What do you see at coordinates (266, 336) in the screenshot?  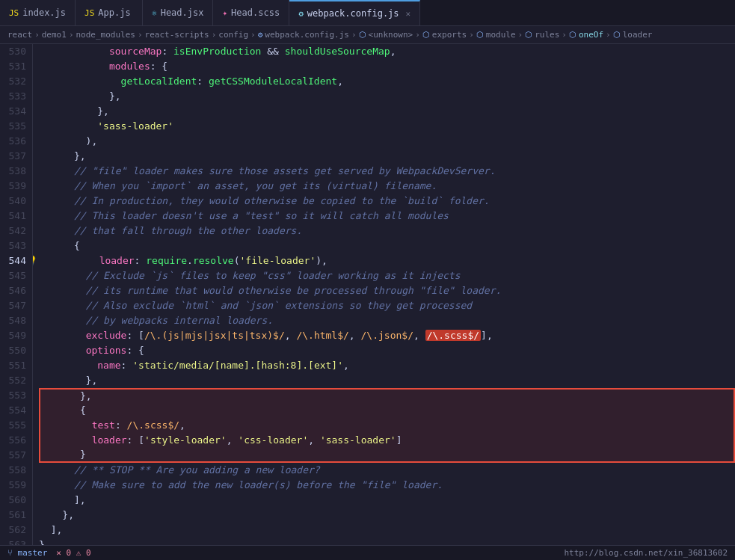 I see `code-text: exclude: [/\.(js|mjs|jsx|ts|tsx)$/, /\.h…` at bounding box center [266, 336].